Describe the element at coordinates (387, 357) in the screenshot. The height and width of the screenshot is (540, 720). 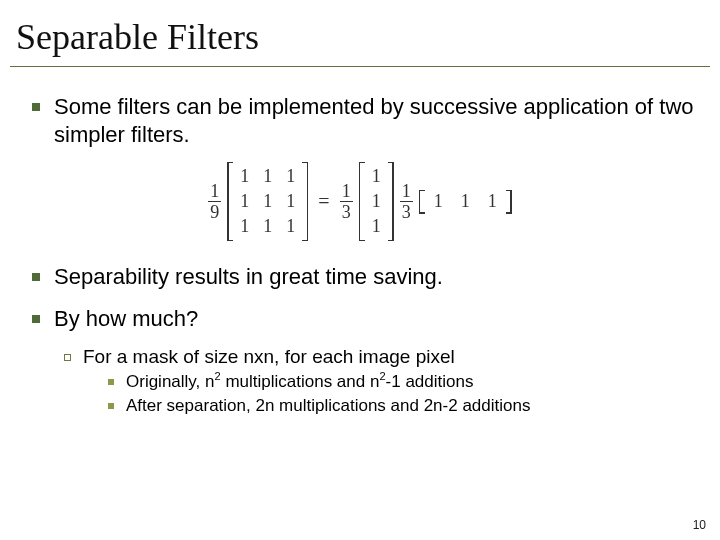
I see `bullet-level2: For a mask of size nxn, for each image p…` at that location.